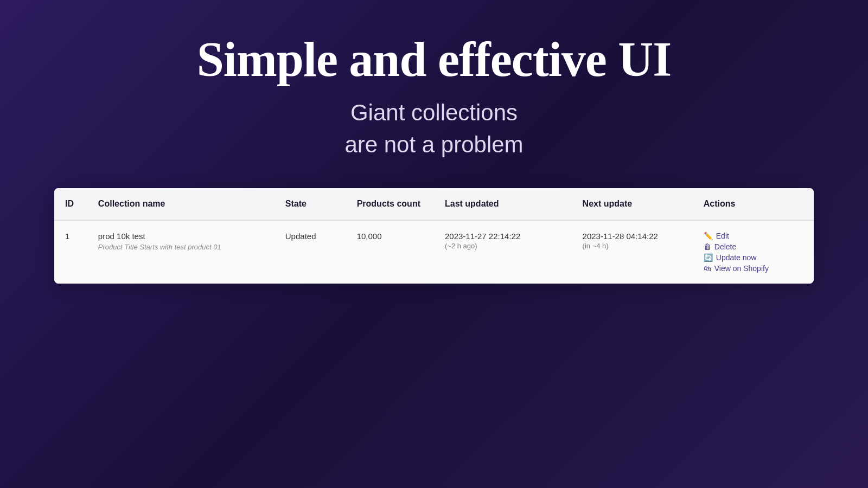 This screenshot has width=868, height=488. I want to click on hero-subtitle: Giant collections are not a problem, so click(434, 129).